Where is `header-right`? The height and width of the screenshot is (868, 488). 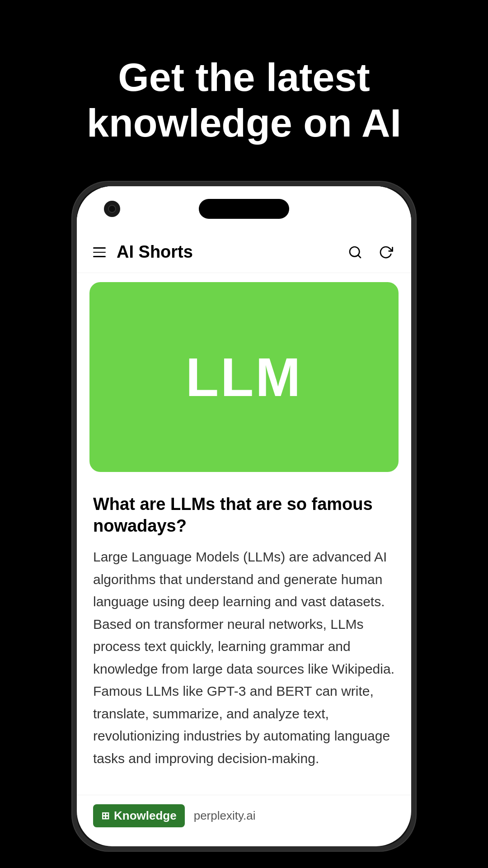
header-right is located at coordinates (371, 252).